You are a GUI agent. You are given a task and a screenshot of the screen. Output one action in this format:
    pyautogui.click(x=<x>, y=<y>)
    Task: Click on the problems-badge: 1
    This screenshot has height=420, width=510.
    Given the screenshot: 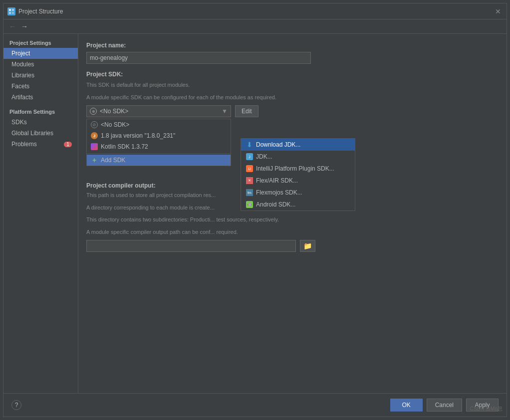 What is the action you would take?
    pyautogui.click(x=68, y=145)
    